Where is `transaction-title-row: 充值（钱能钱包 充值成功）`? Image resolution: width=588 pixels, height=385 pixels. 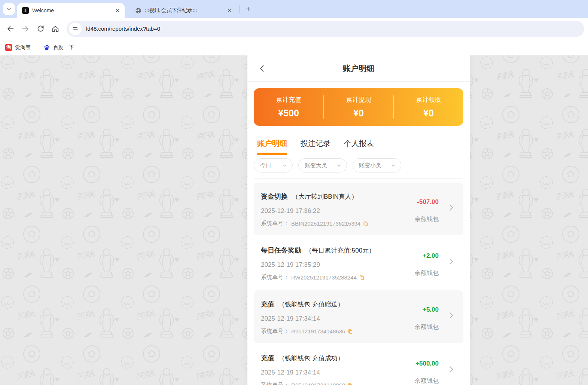 transaction-title-row: 充值（钱能钱包 充值成功） is located at coordinates (349, 358).